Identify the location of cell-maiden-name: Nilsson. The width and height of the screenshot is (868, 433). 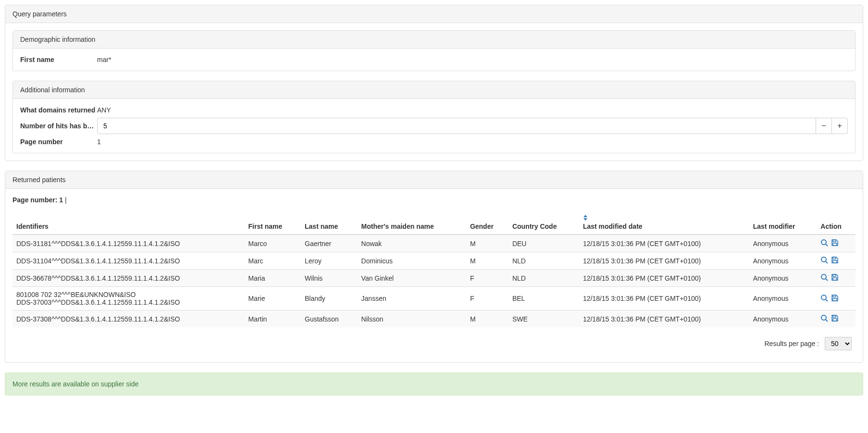
(412, 319).